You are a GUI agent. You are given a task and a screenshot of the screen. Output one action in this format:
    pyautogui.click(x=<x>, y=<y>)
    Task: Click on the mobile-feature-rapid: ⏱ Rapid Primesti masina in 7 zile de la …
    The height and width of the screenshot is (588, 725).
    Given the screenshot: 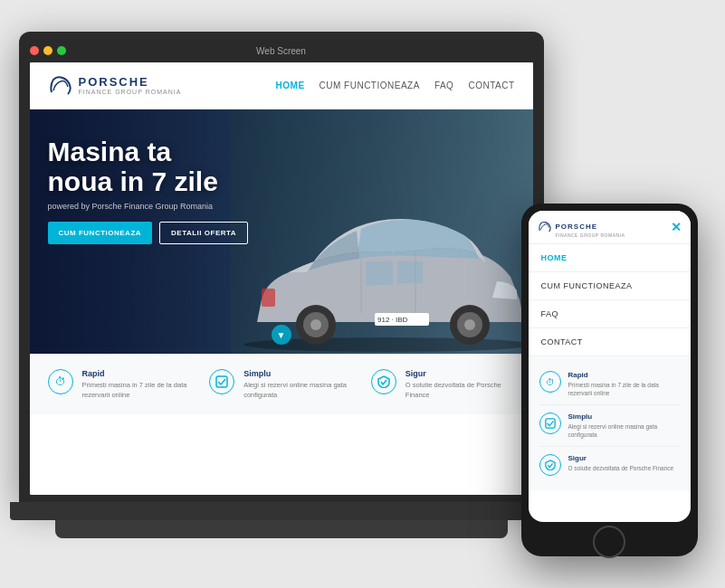 What is the action you would take?
    pyautogui.click(x=610, y=384)
    